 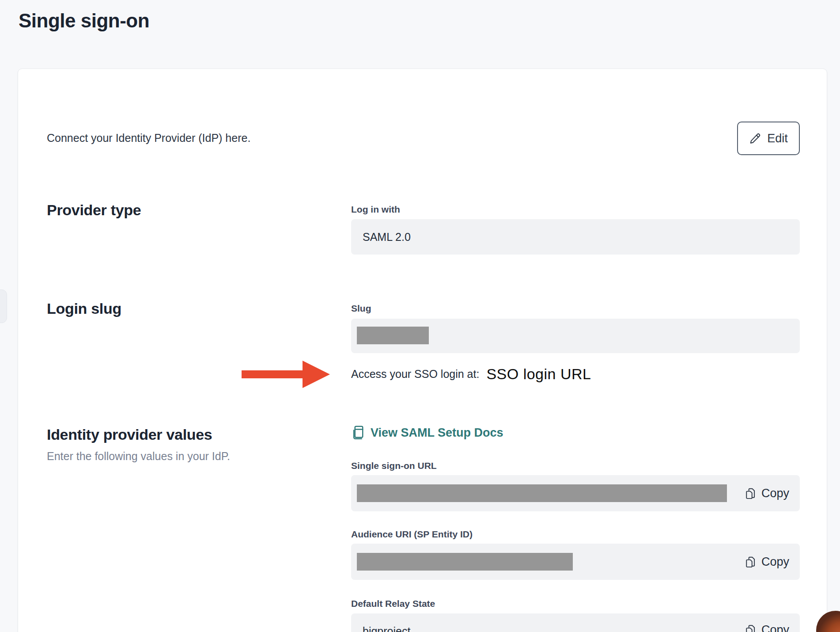 What do you see at coordinates (139, 456) in the screenshot?
I see `idp-values-subtext: Enter the following values in your IdP.` at bounding box center [139, 456].